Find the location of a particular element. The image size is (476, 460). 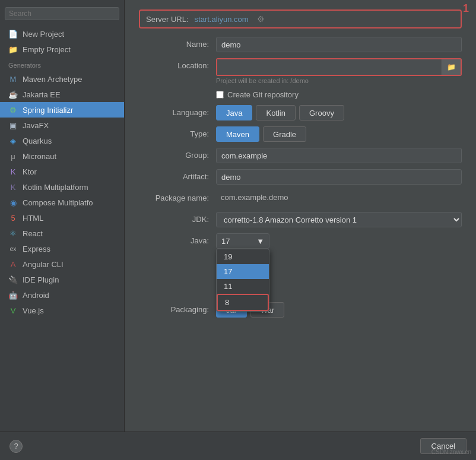

sidebar-item-javafx: ▣ JavaFX is located at coordinates (62, 125).